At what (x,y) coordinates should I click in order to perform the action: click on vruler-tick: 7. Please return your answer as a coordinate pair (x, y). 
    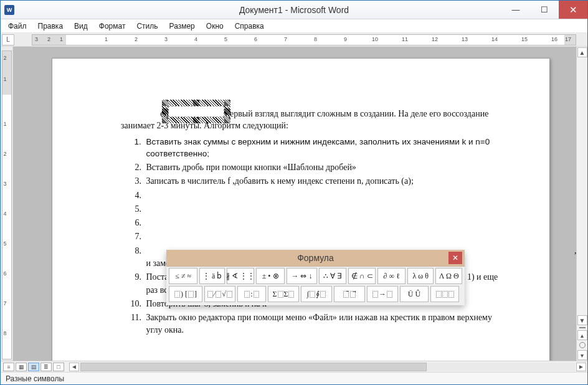
    Looking at the image, I should click on (5, 303).